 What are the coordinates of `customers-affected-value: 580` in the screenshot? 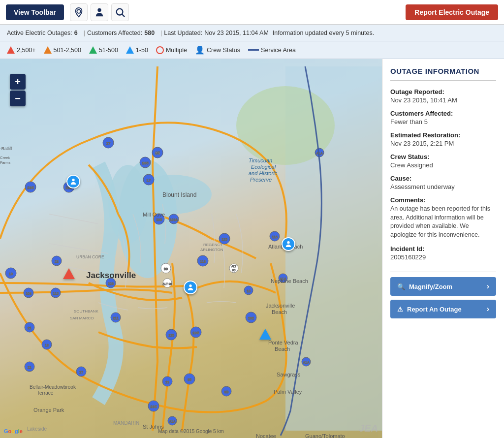 It's located at (150, 33).